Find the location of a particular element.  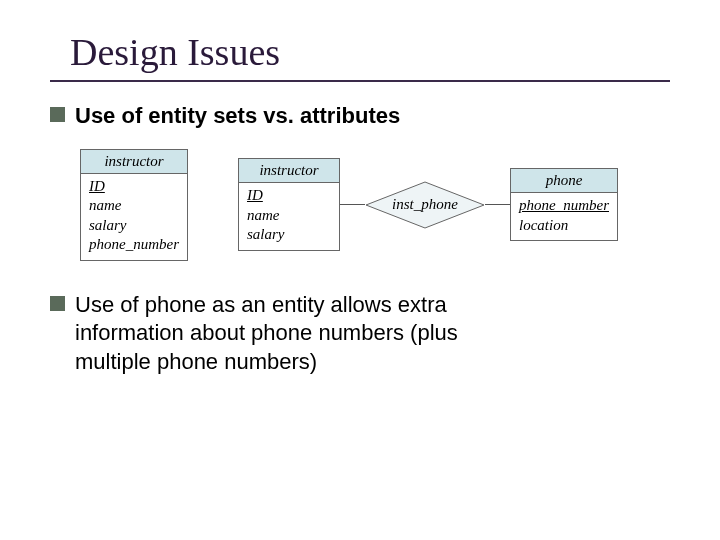

entity-body: ID name salary phone_number is located at coordinates (134, 217).